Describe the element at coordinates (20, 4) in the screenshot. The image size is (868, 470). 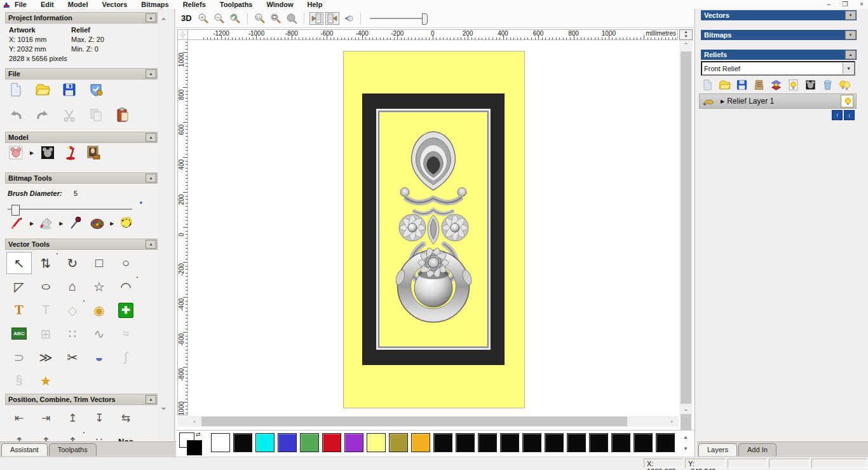
I see `menu-file: File` at that location.